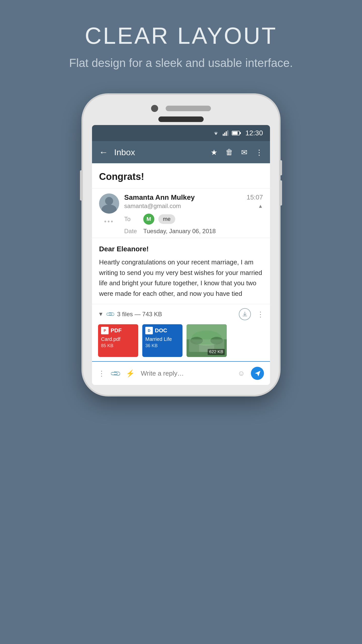 This screenshot has width=362, height=644. I want to click on mail-button: ✉, so click(244, 152).